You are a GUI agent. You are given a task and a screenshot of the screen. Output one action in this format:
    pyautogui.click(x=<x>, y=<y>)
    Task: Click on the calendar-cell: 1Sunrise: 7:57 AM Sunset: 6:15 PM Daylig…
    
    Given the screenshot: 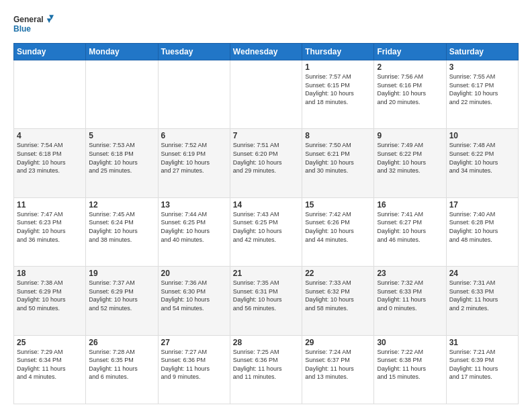 What is the action you would take?
    pyautogui.click(x=339, y=95)
    